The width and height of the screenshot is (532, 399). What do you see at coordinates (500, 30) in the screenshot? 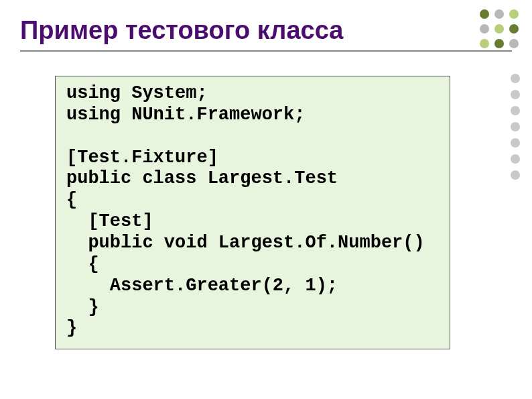
I see `dot-grid` at bounding box center [500, 30].